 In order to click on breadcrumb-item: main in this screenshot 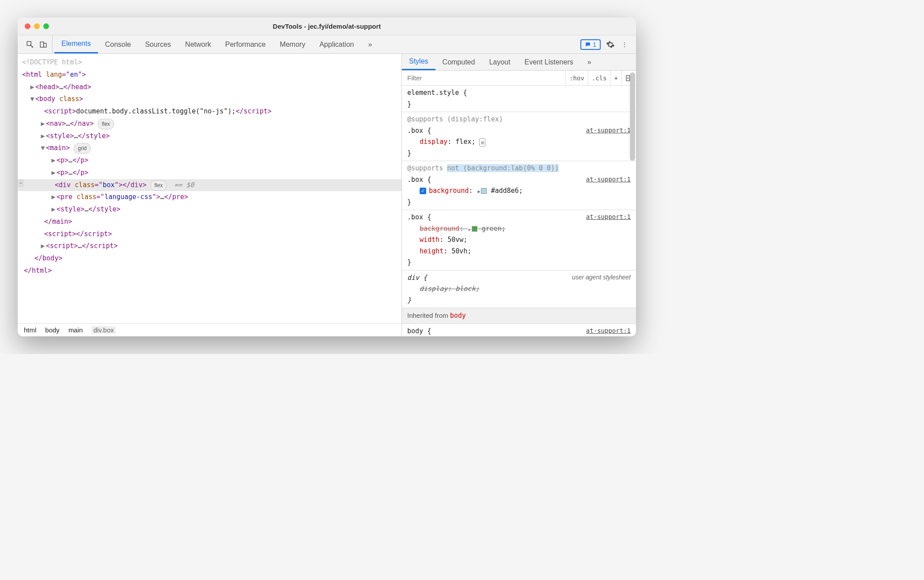, I will do `click(76, 330)`.